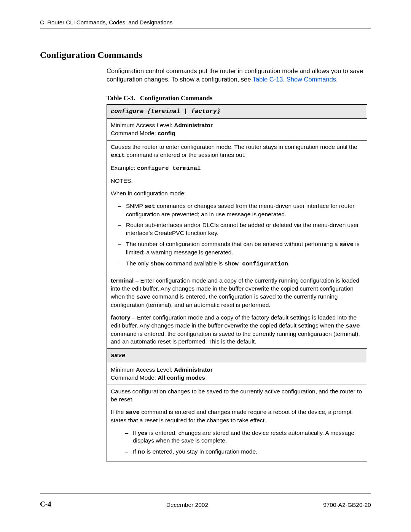 The height and width of the screenshot is (532, 411). What do you see at coordinates (206, 55) in the screenshot?
I see `section-title: Configuration Commands` at bounding box center [206, 55].